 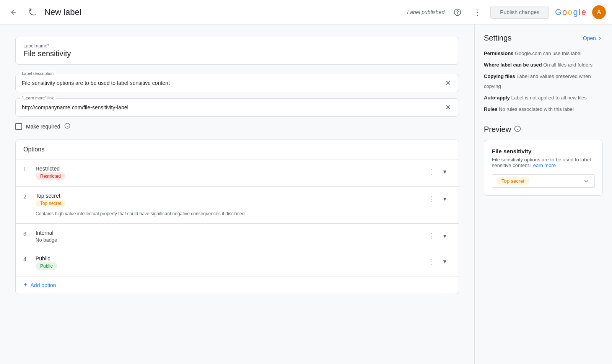 I want to click on option-badge-1: Restricted, so click(x=50, y=176).